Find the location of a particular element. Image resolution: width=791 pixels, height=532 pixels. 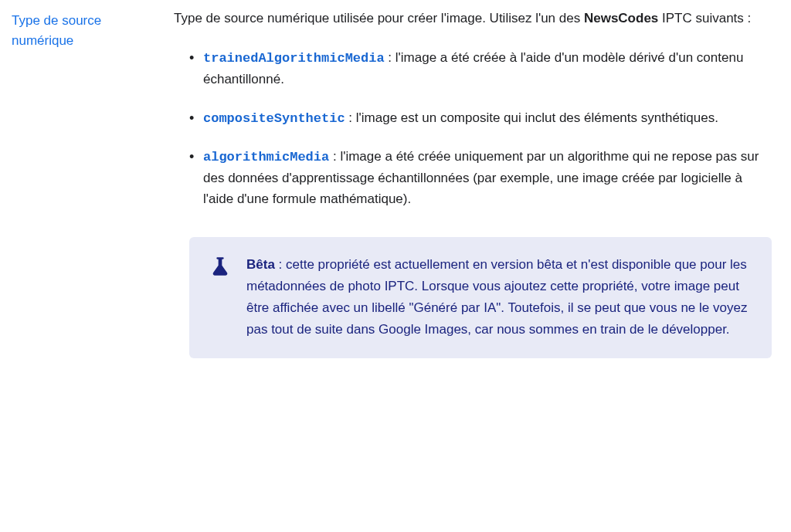

list-item: algorithmicMedia : l'image a été créée u… is located at coordinates (480, 178).